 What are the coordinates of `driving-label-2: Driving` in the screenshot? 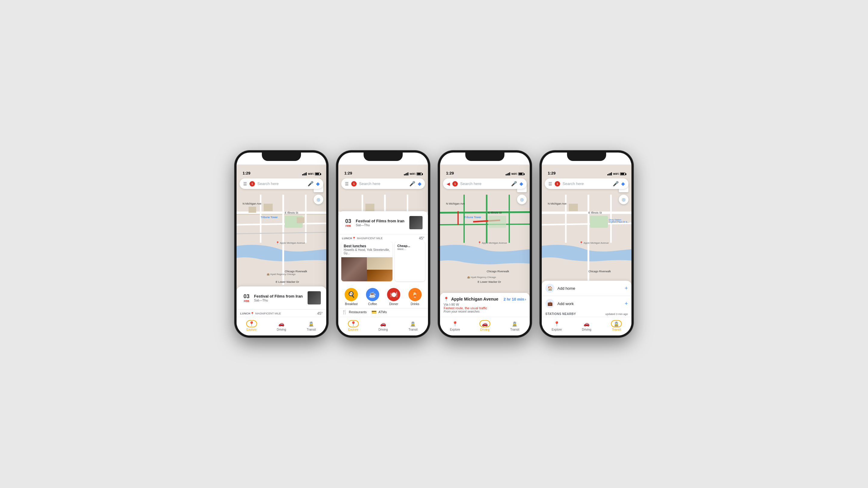 It's located at (383, 330).